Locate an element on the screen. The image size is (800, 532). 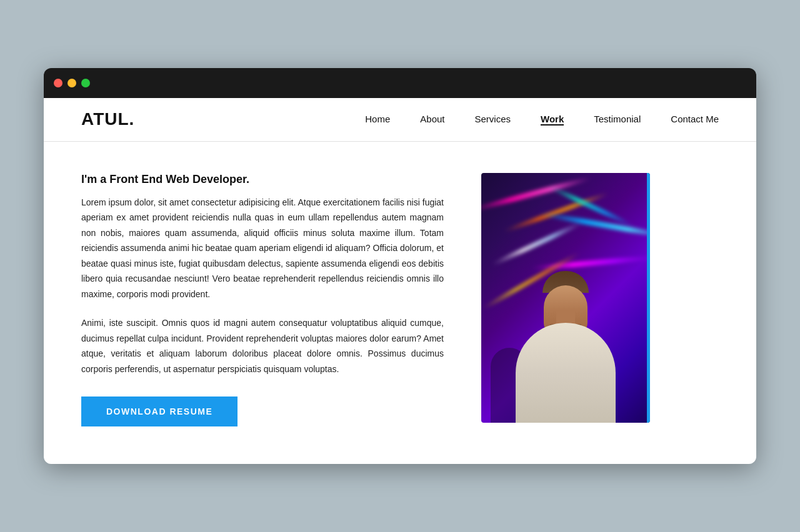
person-figure is located at coordinates (566, 335).